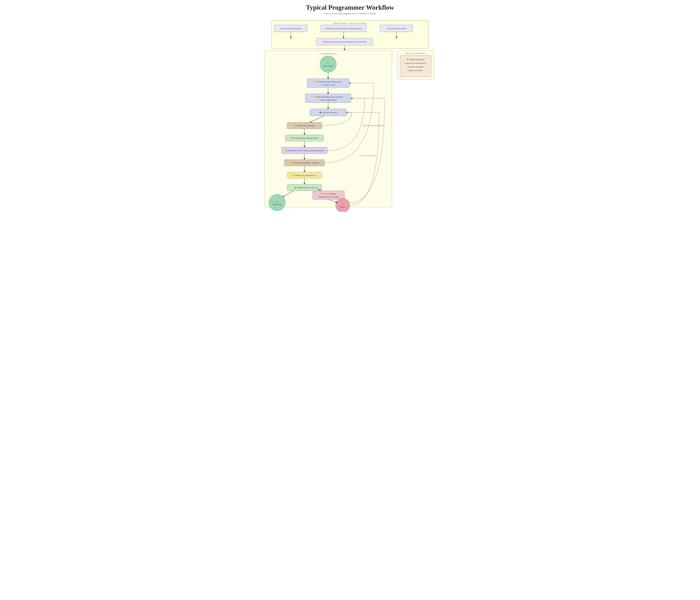  What do you see at coordinates (328, 83) in the screenshot?
I see `choose-tools-box` at bounding box center [328, 83].